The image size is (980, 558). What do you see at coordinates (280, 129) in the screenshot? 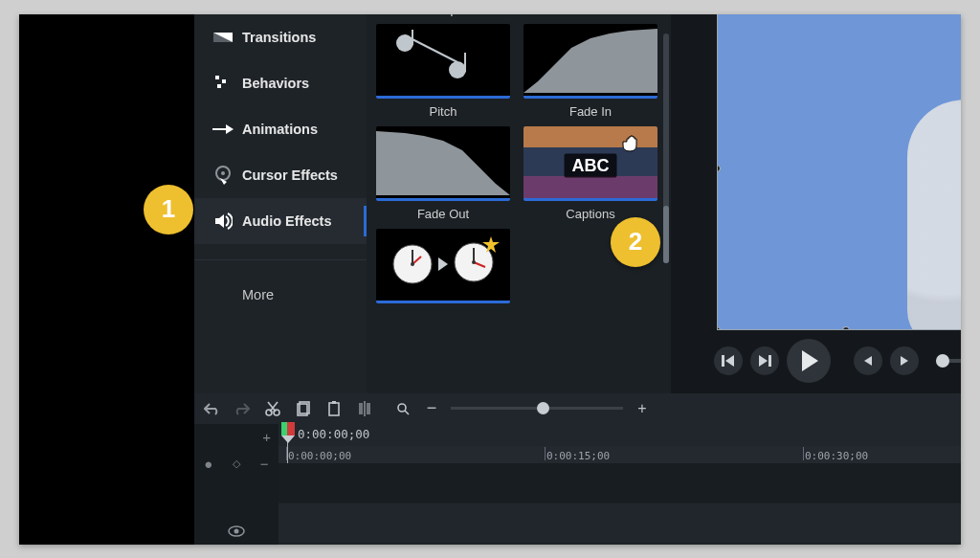
I see `sidebar-item-animations: Animations` at bounding box center [280, 129].